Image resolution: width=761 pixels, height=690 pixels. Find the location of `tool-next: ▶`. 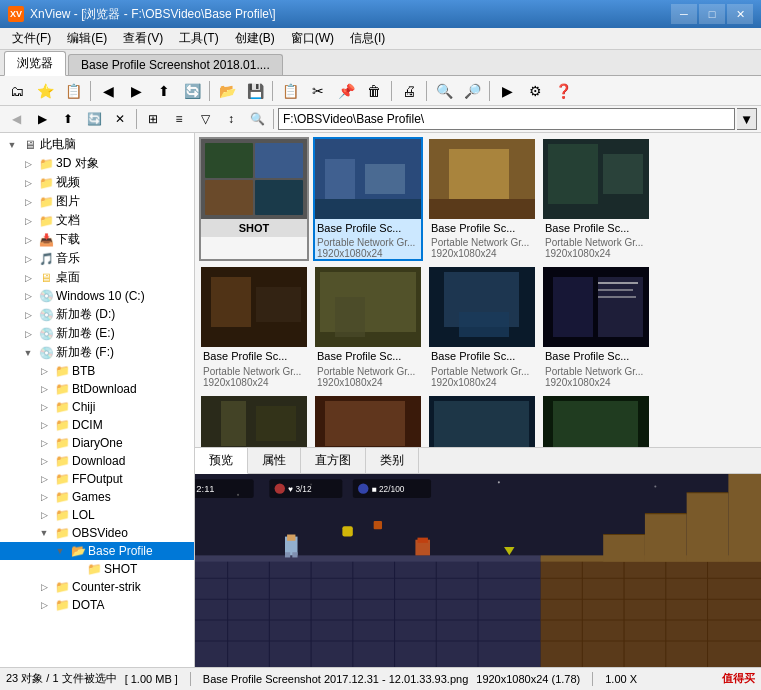

tool-next: ▶ is located at coordinates (136, 91).